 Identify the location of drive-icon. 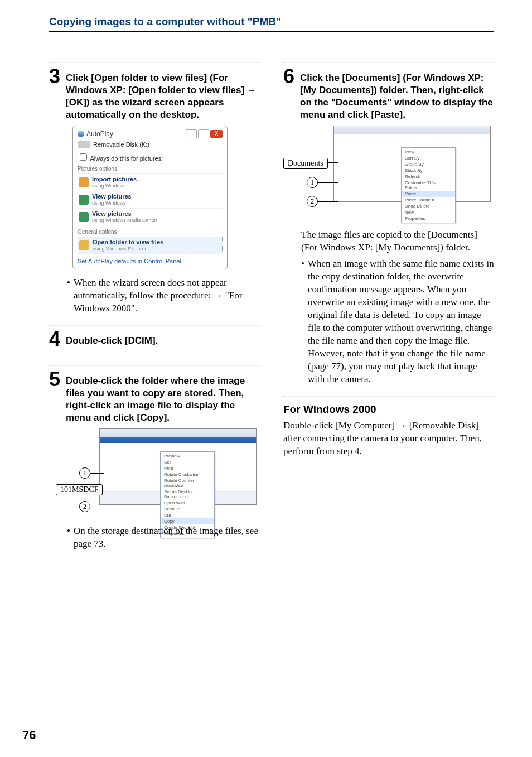
(84, 144).